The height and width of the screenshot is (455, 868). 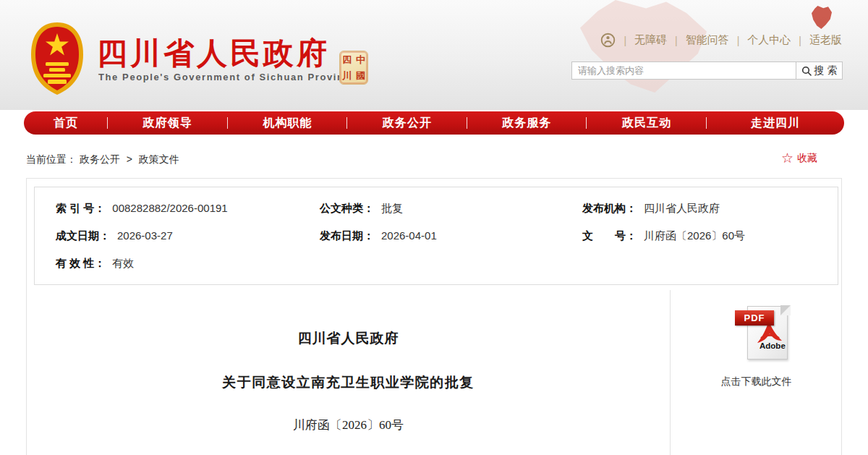 What do you see at coordinates (168, 123) in the screenshot?
I see `nav-item-government-leaders: 政府领导` at bounding box center [168, 123].